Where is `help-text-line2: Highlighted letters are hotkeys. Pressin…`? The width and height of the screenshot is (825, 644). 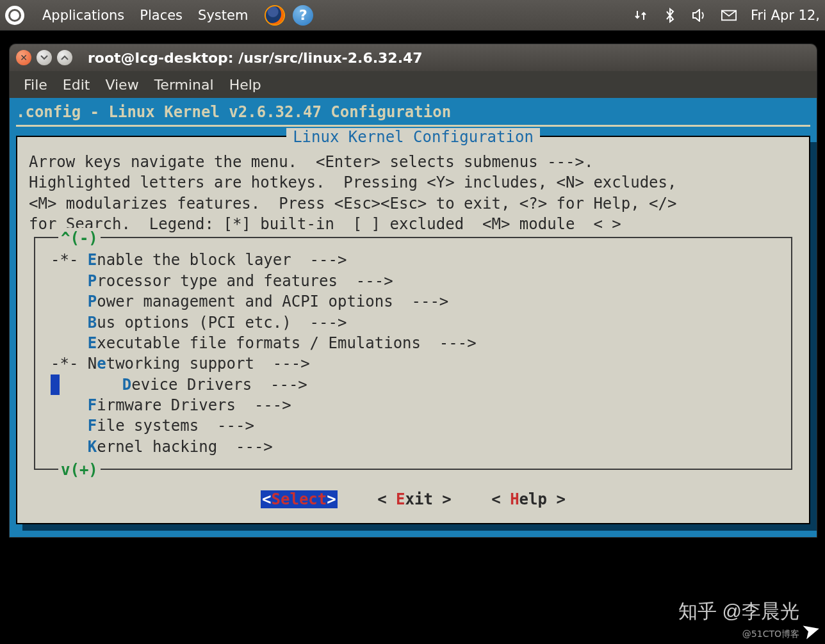 help-text-line2: Highlighted letters are hotkeys. Pressin… is located at coordinates (413, 182).